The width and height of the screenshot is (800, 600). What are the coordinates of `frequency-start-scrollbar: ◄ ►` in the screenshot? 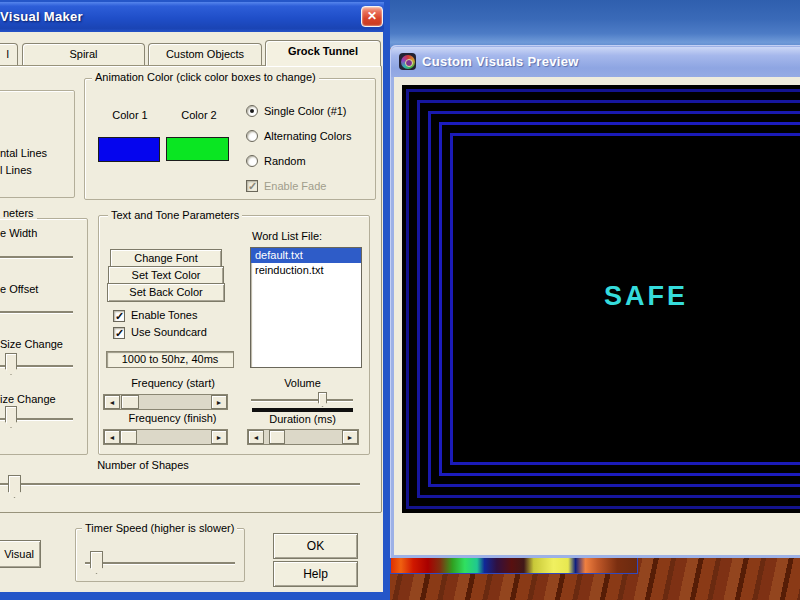 It's located at (166, 402).